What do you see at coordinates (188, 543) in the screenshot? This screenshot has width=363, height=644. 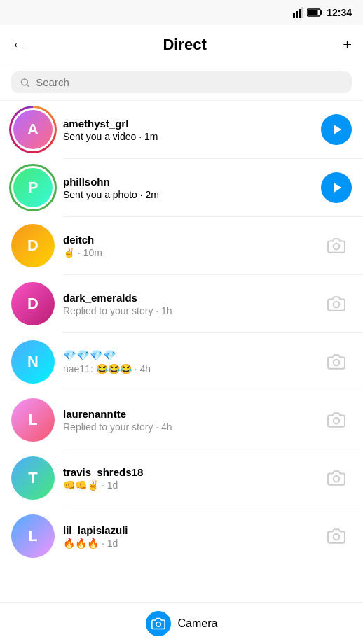 I see `message-preview: 🔥🔥🔥 · 1d` at bounding box center [188, 543].